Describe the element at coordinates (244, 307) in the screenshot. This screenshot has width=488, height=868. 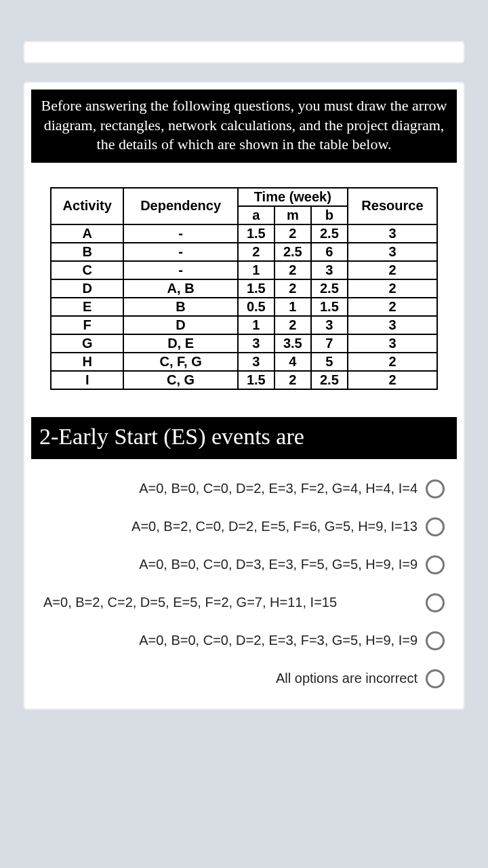
I see `table-row: E B 0.5 1 1.5 2` at that location.